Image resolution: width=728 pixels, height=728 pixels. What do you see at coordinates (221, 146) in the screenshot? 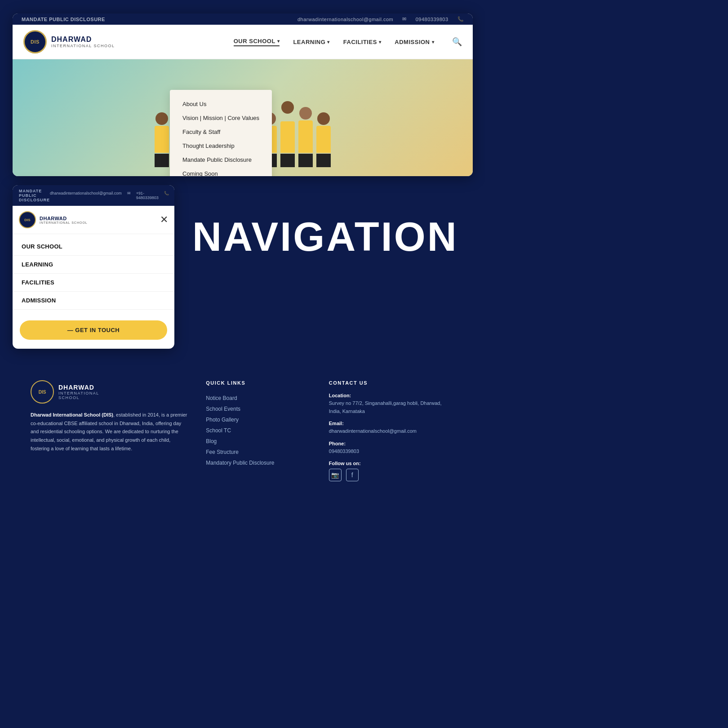
I see `dropdown-thought-leadership: Thought Leadership` at bounding box center [221, 146].